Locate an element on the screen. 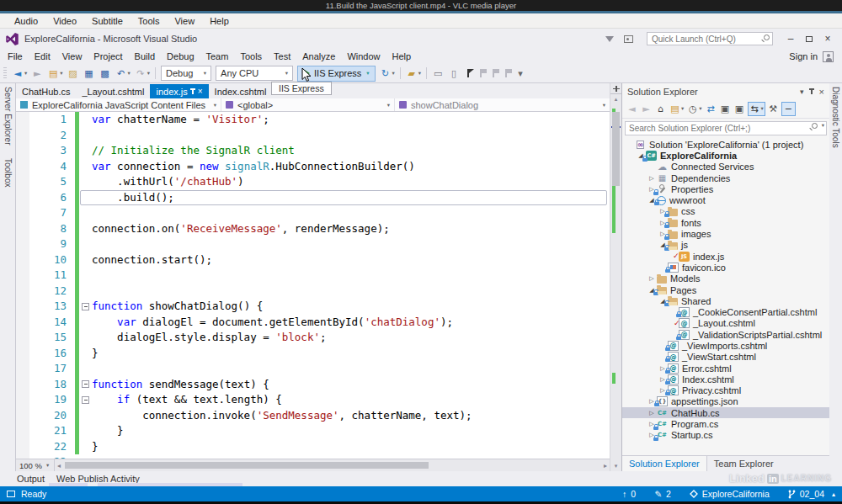 The height and width of the screenshot is (504, 842). vs-menu-build: Build is located at coordinates (145, 56).